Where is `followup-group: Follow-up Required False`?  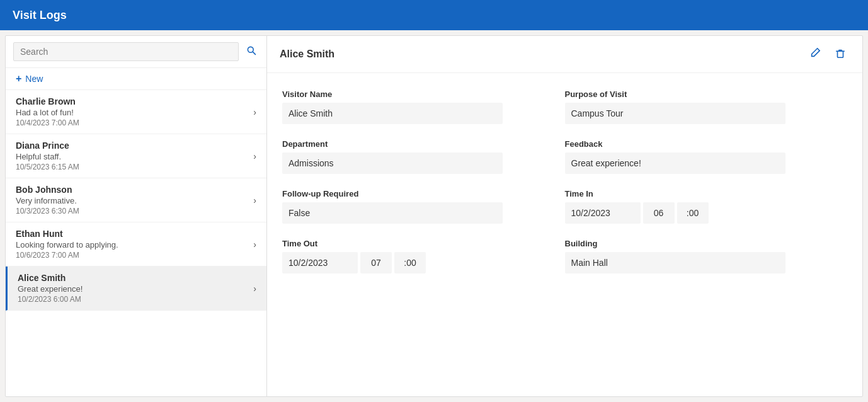
followup-group: Follow-up Required False is located at coordinates (423, 208).